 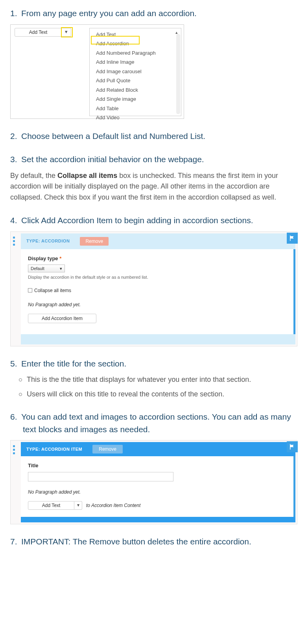 I want to click on display-type-text: Display type, so click(x=43, y=258).